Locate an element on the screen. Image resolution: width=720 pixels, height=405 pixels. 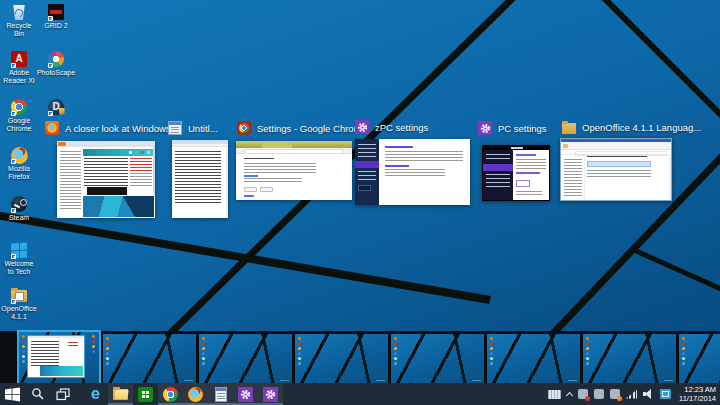
desktop-icon-label: Mozilla Firefox is located at coordinates (19, 173).